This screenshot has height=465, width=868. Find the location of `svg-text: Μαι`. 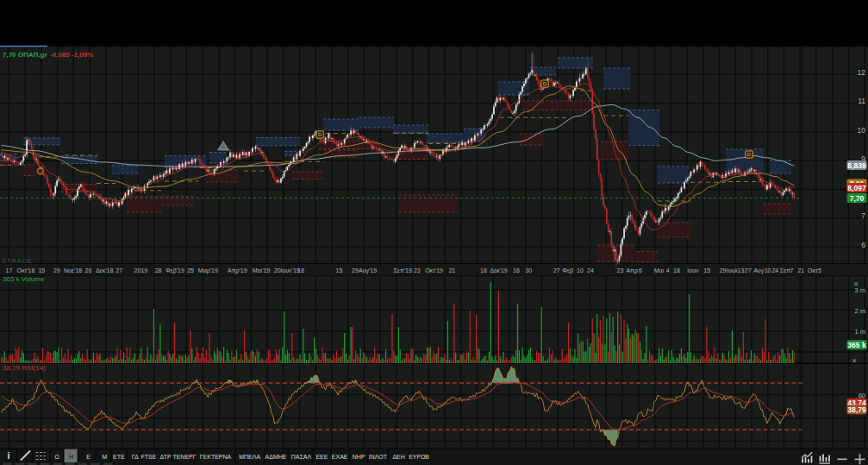

svg-text: Μαι is located at coordinates (659, 271).